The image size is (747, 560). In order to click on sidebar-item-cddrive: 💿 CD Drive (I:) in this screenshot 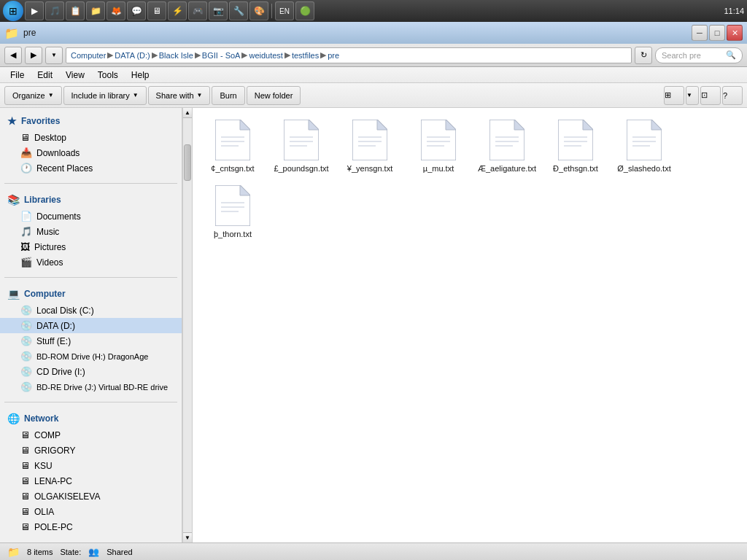, I will do `click(90, 372)`.